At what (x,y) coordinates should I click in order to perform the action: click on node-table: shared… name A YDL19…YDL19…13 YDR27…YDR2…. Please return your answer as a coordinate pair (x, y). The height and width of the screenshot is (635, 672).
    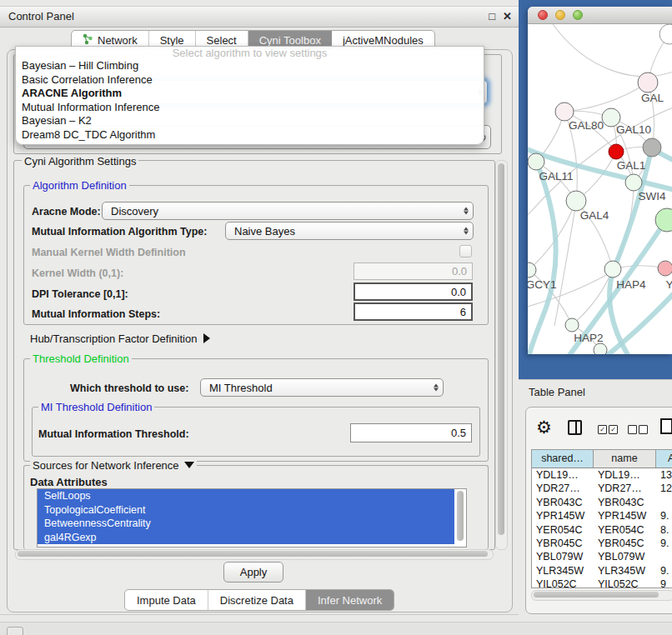
    Looking at the image, I should click on (602, 518).